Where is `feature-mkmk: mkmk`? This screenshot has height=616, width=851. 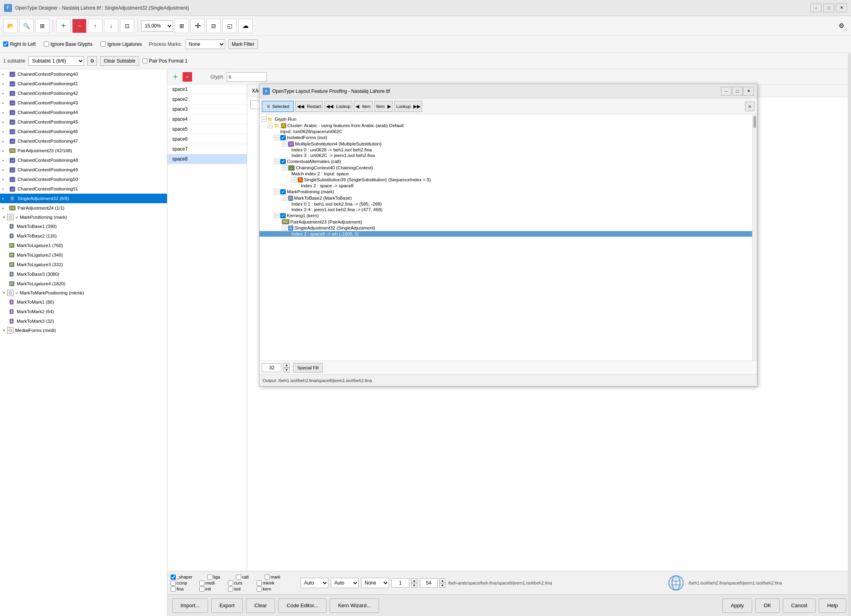 feature-mkmk: mkmk is located at coordinates (271, 583).